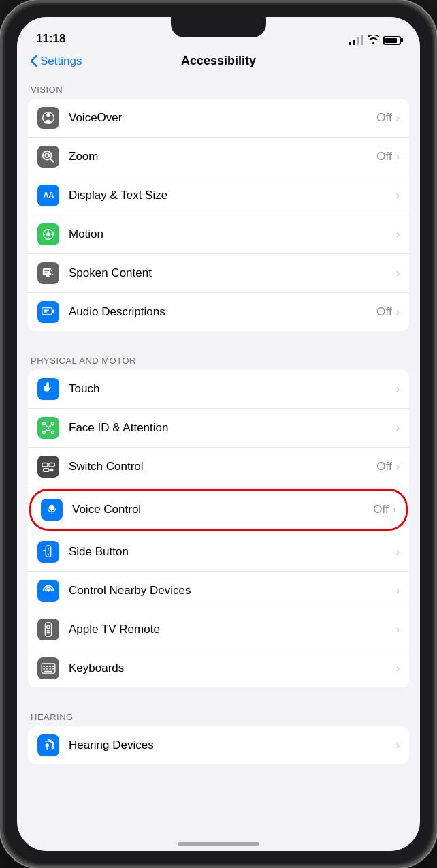 The width and height of the screenshot is (437, 868). Describe the element at coordinates (218, 843) in the screenshot. I see `home-bar` at that location.